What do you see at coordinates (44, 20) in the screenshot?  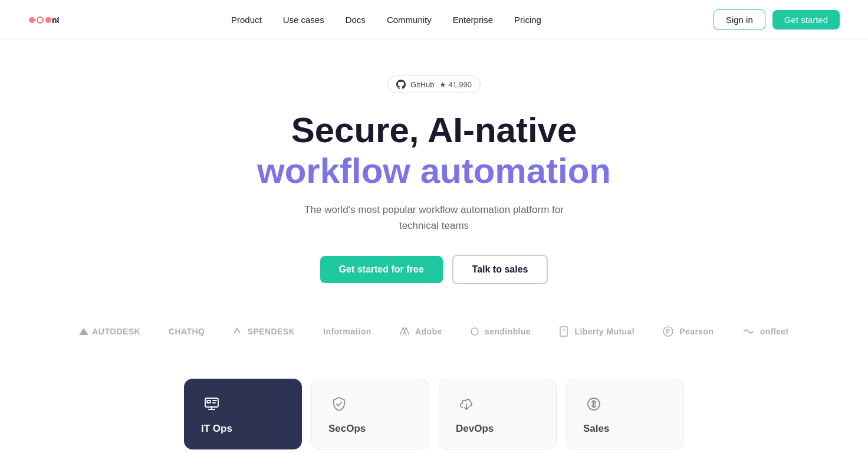 I see `logo-icon: n8n` at bounding box center [44, 20].